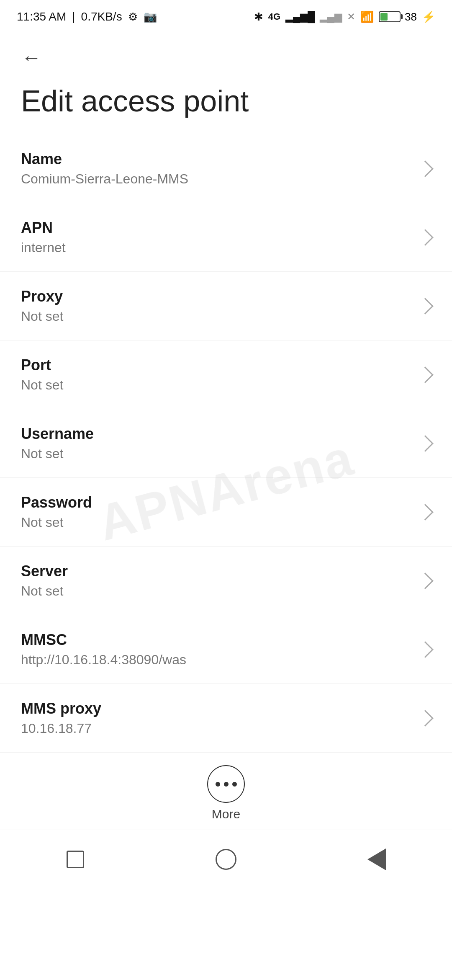  What do you see at coordinates (398, 17) in the screenshot?
I see `battery-indicator: 38` at bounding box center [398, 17].